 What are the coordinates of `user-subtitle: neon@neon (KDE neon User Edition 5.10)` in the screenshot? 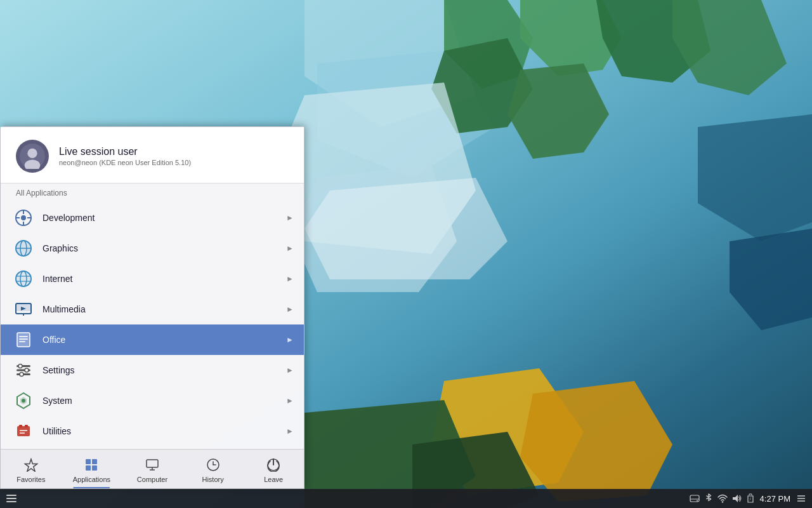 It's located at (125, 163).